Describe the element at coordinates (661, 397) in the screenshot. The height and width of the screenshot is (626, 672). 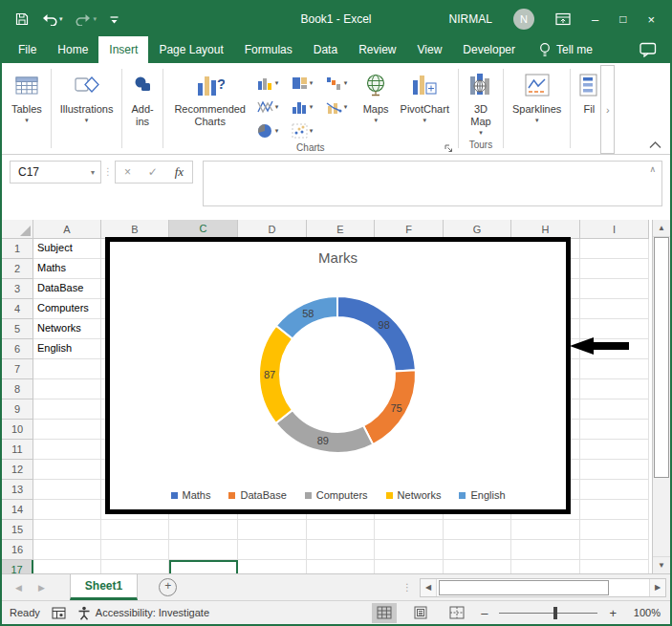
I see `vertical-scrollbar: ▲ ▼` at that location.